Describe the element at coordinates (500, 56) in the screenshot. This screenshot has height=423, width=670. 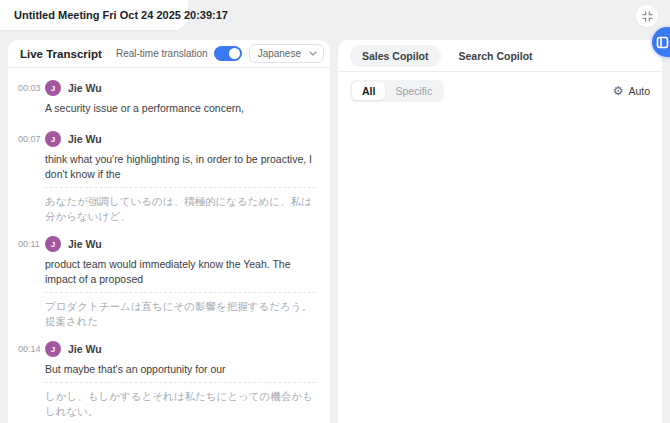
I see `copilot-tabs: Sales Copilot Search Copilot` at that location.